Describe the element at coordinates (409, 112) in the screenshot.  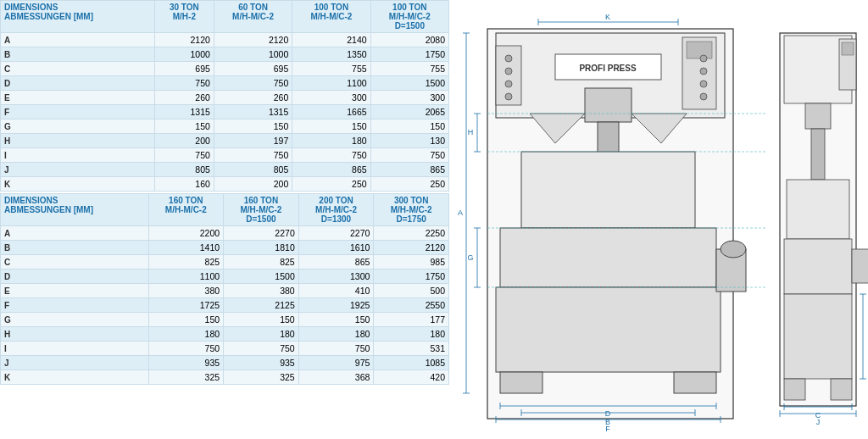
I see `cell-value: 2065` at that location.